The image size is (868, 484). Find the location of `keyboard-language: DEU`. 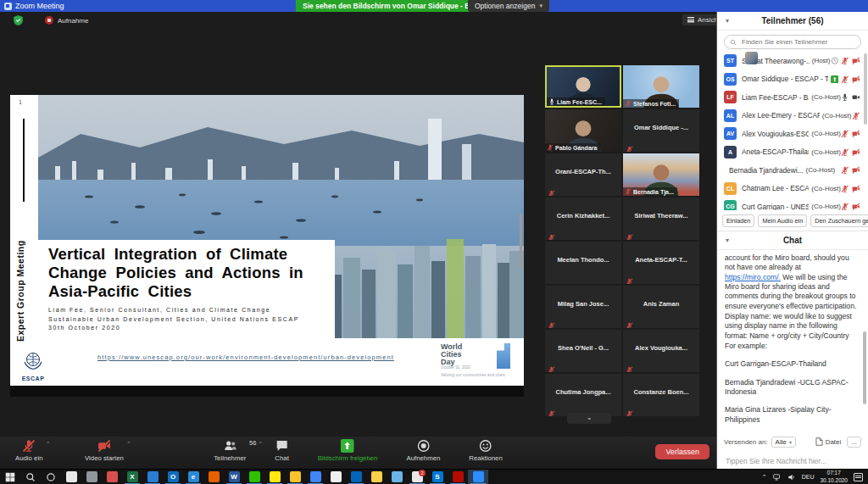

keyboard-language: DEU is located at coordinates (809, 476).